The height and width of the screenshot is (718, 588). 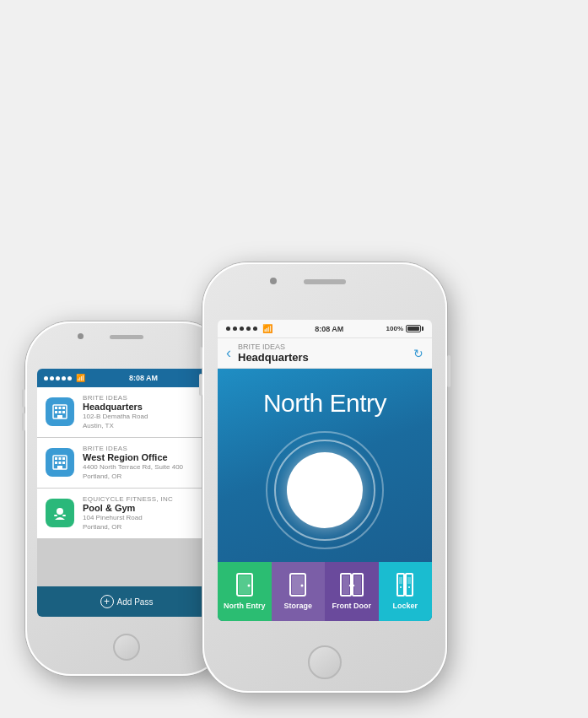 What do you see at coordinates (24, 422) in the screenshot?
I see `volume-down-button-left` at bounding box center [24, 422].